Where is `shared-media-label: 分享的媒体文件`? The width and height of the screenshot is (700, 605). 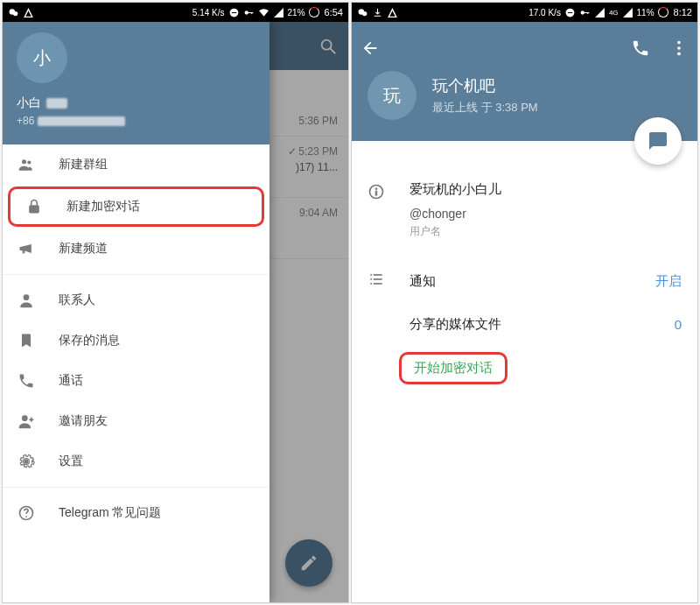
shared-media-label: 分享的媒体文件 is located at coordinates (530, 324).